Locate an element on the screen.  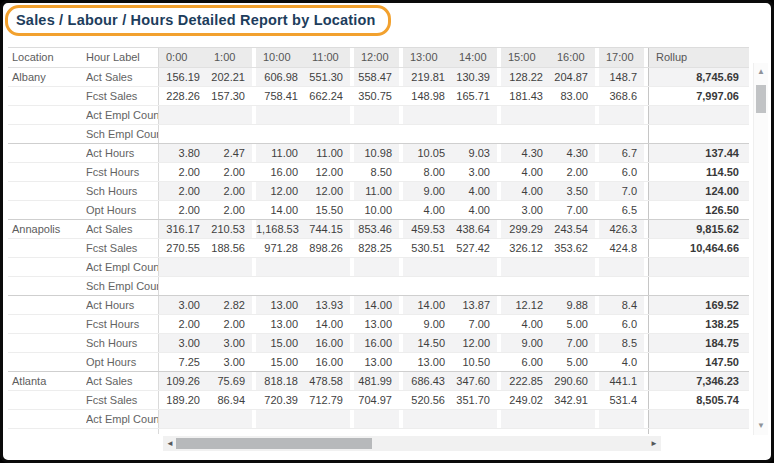
cell-value: 4.30 is located at coordinates (526, 153).